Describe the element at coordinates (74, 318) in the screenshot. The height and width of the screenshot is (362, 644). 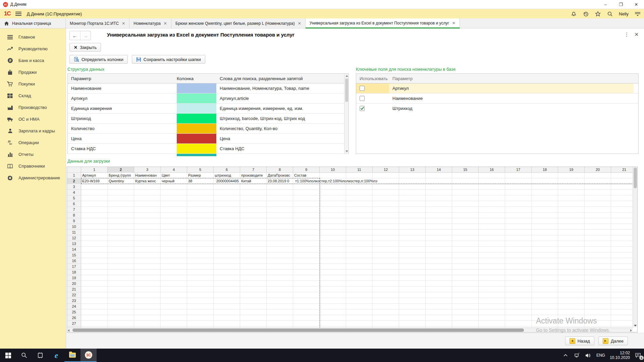
I see `grid-row-header-26: 26` at that location.